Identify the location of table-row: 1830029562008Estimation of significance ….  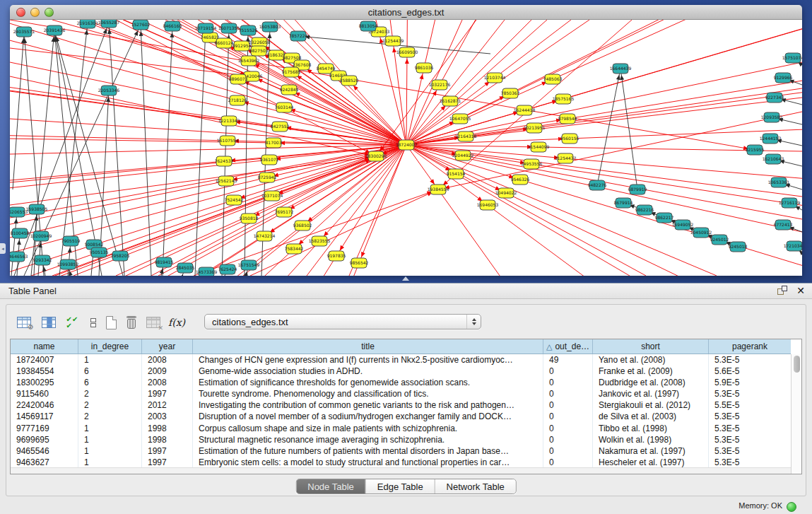
(401, 382).